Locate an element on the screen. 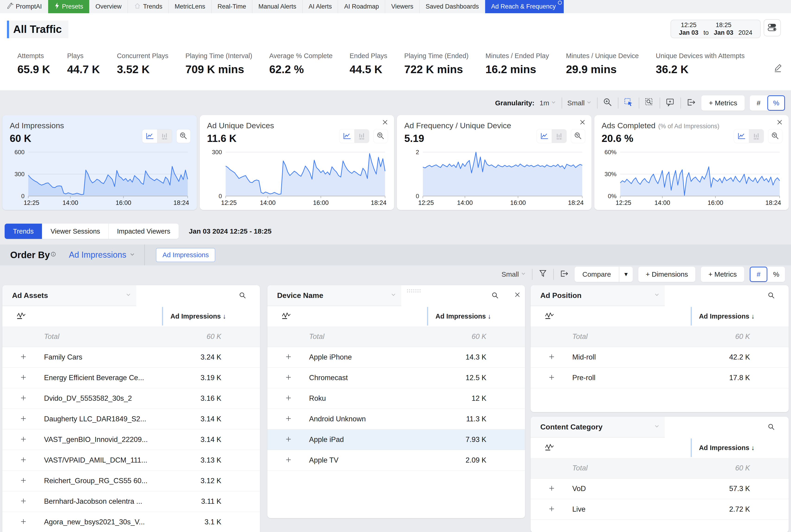 The image size is (791, 532). nav-tab-promptai: PromptAI is located at coordinates (24, 7).